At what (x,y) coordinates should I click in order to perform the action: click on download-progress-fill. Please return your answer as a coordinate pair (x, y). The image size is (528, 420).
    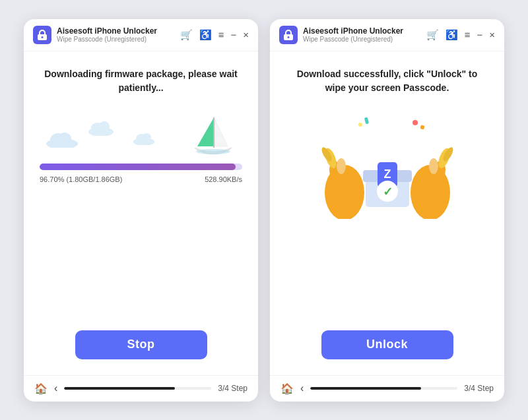
    Looking at the image, I should click on (137, 167).